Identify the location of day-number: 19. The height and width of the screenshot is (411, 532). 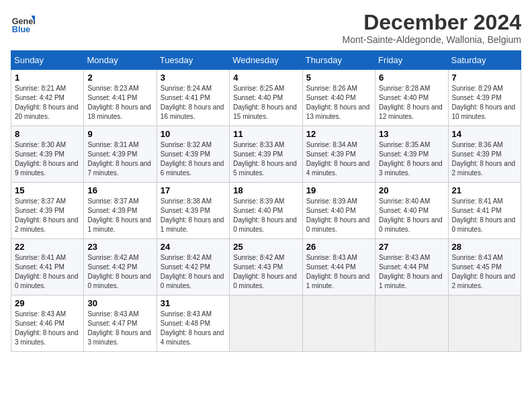
(339, 191).